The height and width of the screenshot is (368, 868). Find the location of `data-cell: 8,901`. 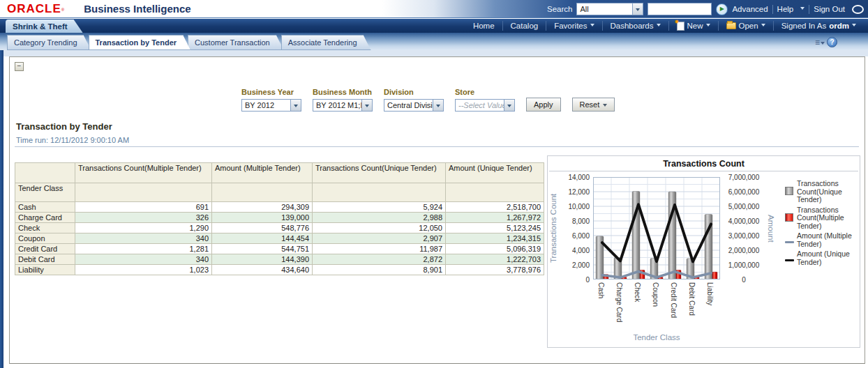

data-cell: 8,901 is located at coordinates (380, 270).